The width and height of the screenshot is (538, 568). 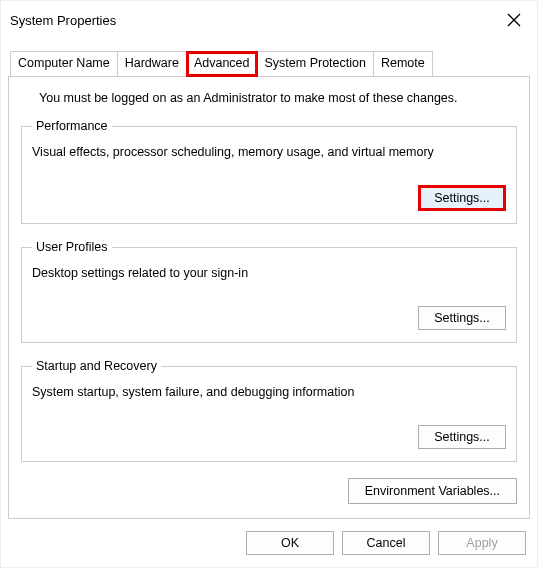 I want to click on apply-button: Apply, so click(x=482, y=543).